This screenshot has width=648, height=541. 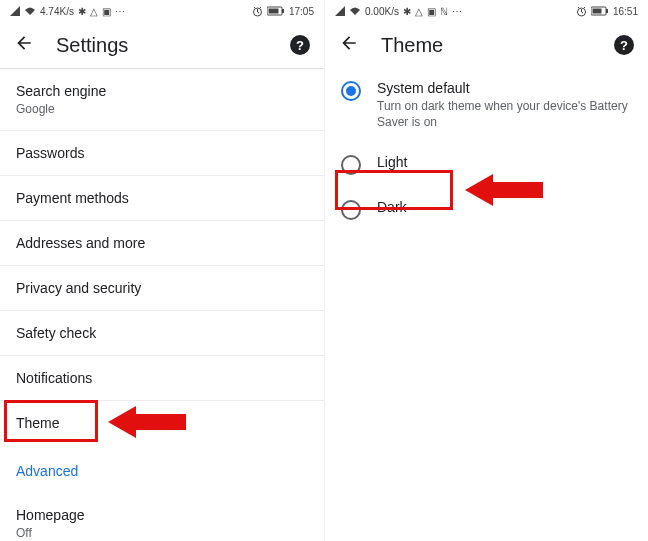 I want to click on theme-header: Theme ?, so click(x=486, y=45).